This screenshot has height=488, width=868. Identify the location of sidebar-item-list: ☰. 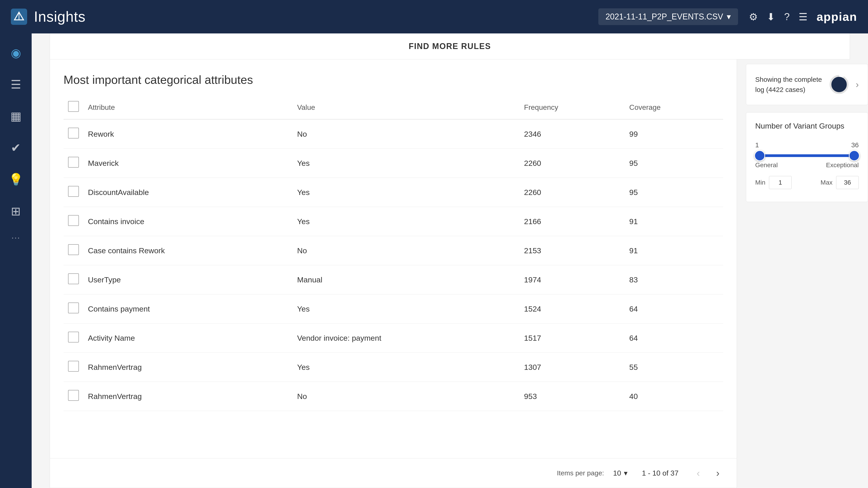
(16, 85).